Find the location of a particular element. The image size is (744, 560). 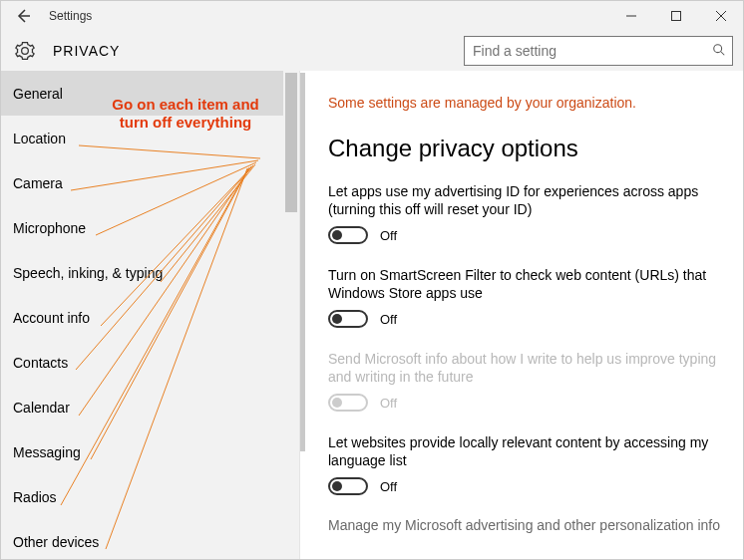

sidebar-item-microphone: Microphone is located at coordinates (150, 227).